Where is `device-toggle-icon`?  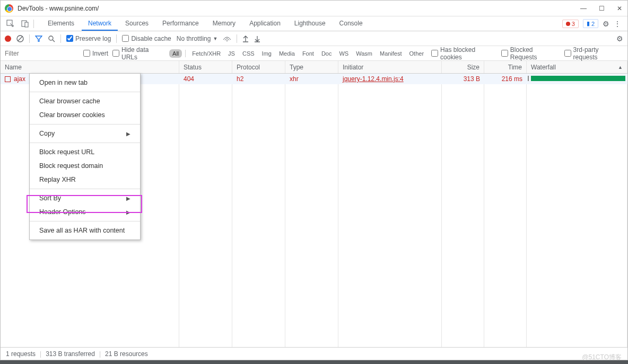
device-toggle-icon is located at coordinates (25, 24).